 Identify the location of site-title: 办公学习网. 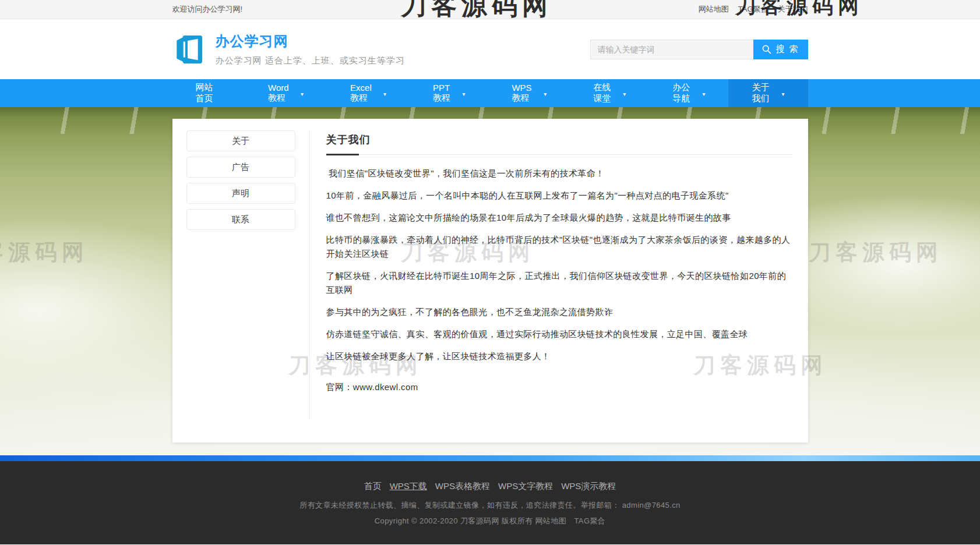
(310, 41).